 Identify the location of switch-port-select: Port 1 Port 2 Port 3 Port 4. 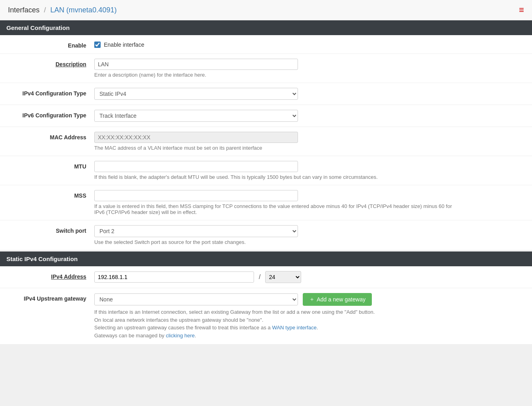
(196, 231).